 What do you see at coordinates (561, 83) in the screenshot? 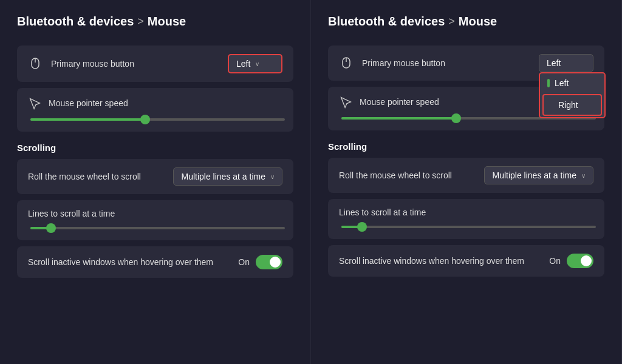
I see `menu-item-left-label: Left` at bounding box center [561, 83].